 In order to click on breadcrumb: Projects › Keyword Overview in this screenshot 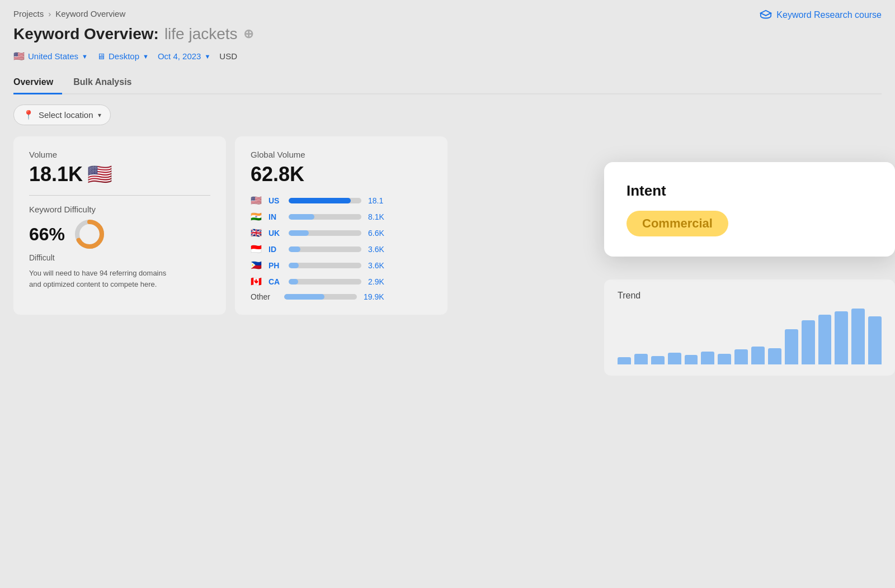, I will do `click(447, 13)`.